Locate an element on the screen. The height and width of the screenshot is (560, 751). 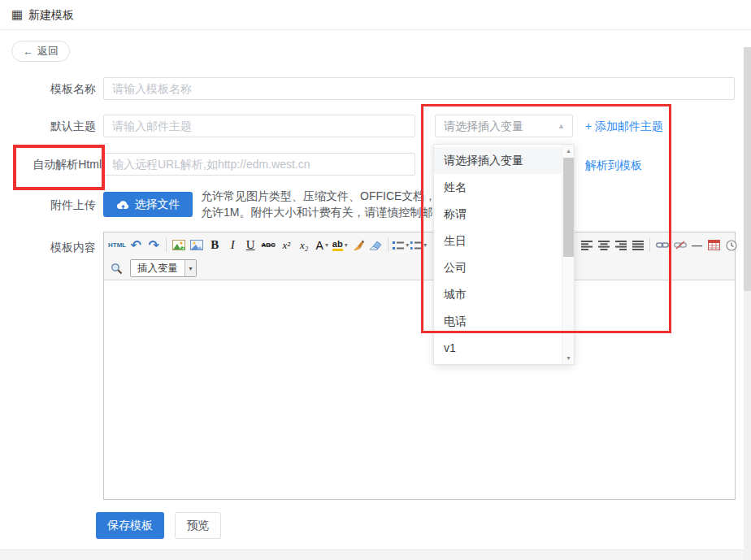
preview-button: 预览 is located at coordinates (198, 525).